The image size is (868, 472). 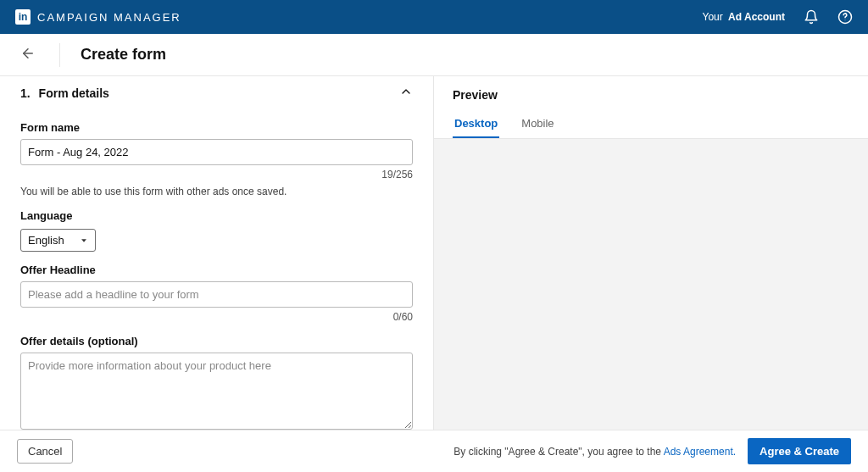 I want to click on linkedin-logo-text: in, so click(x=24, y=17).